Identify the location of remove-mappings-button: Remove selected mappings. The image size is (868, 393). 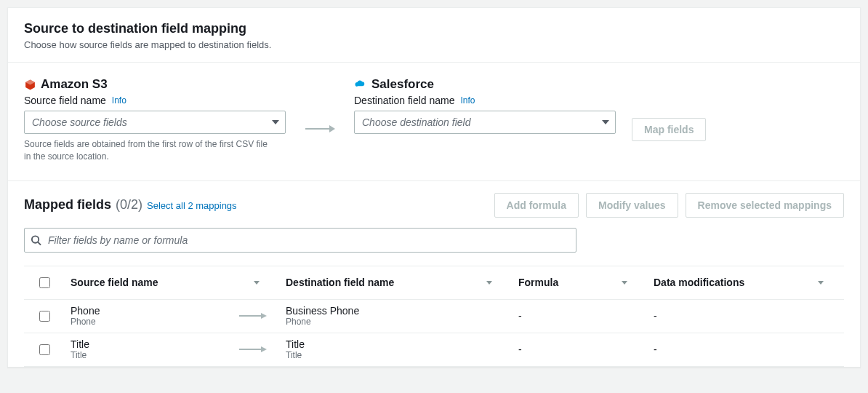
(765, 205).